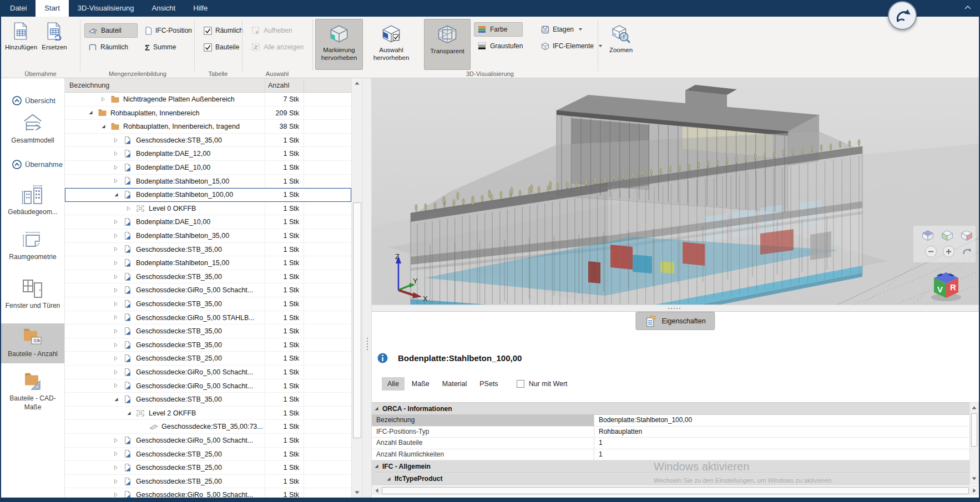 This screenshot has width=980, height=502. What do you see at coordinates (670, 433) in the screenshot?
I see `property-row: IFC-Positions-TypRohbauplatten` at bounding box center [670, 433].